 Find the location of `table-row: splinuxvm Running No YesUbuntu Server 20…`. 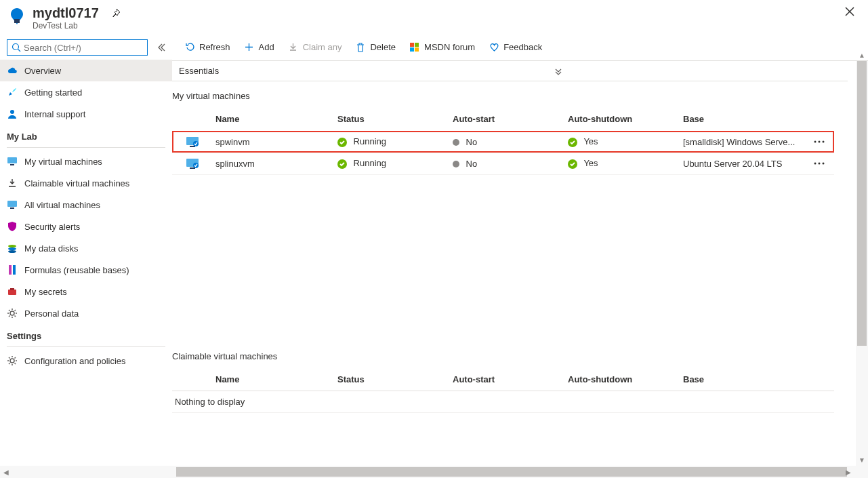

table-row: splinuxvm Running No YesUbuntu Server 20… is located at coordinates (503, 163).